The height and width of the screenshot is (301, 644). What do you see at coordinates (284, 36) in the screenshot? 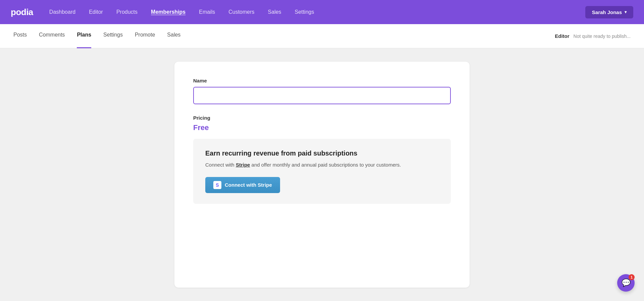
I see `sub-nav-links: Posts Comments Plans Settings Promote Sa…` at bounding box center [284, 36].